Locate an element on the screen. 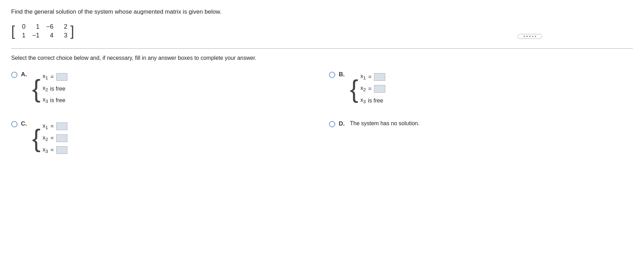 Image resolution: width=644 pixels, height=255 pixels. answer-box-C-x3 is located at coordinates (62, 150).